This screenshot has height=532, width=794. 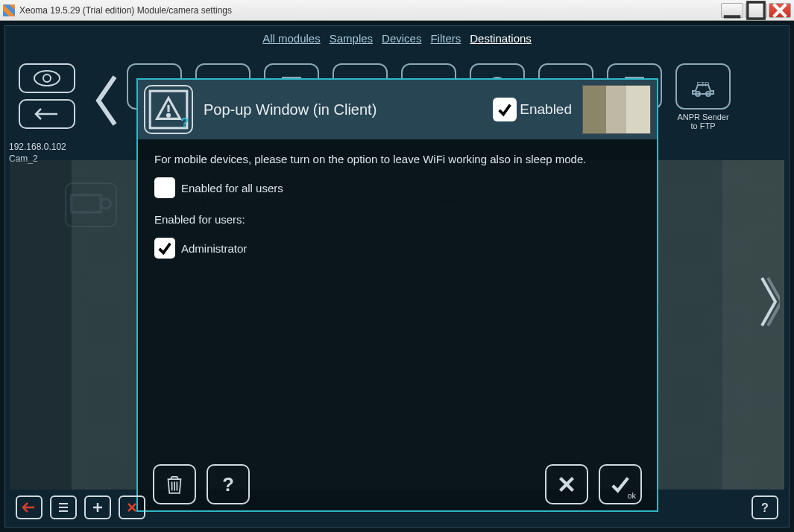 I want to click on nav-filters: Filters, so click(x=446, y=39).